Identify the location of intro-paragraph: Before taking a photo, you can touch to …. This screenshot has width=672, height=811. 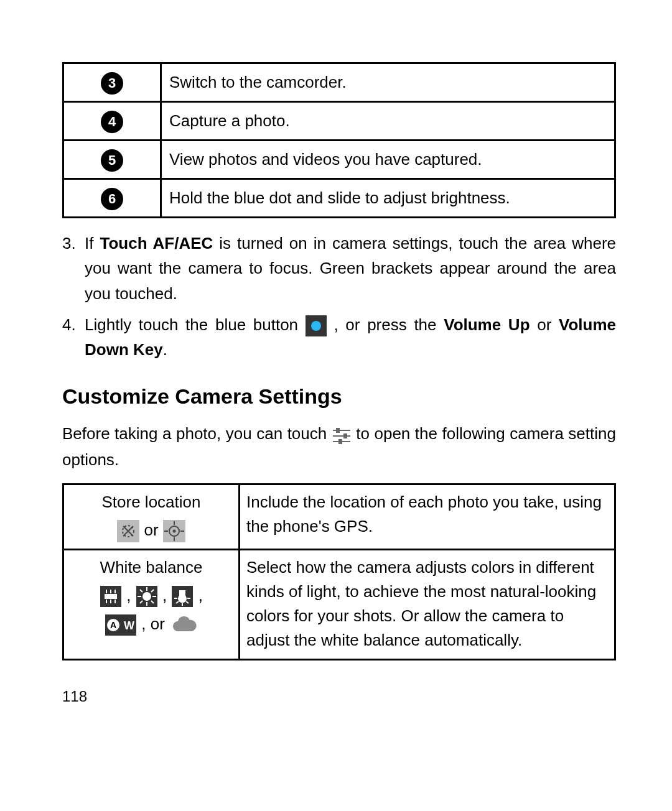
(339, 447).